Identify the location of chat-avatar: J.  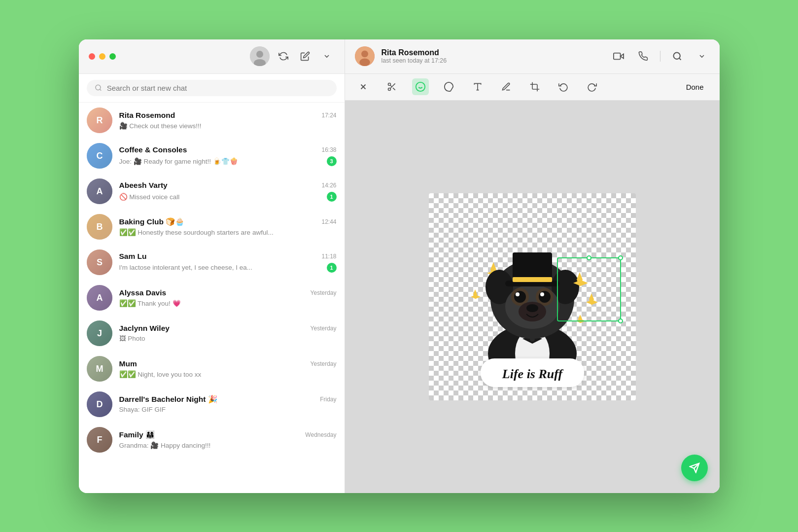
(100, 333).